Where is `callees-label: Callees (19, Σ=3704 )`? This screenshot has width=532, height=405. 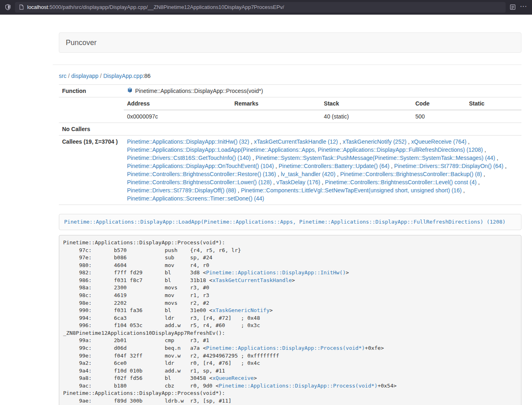 callees-label: Callees (19, Σ=3704 ) is located at coordinates (91, 170).